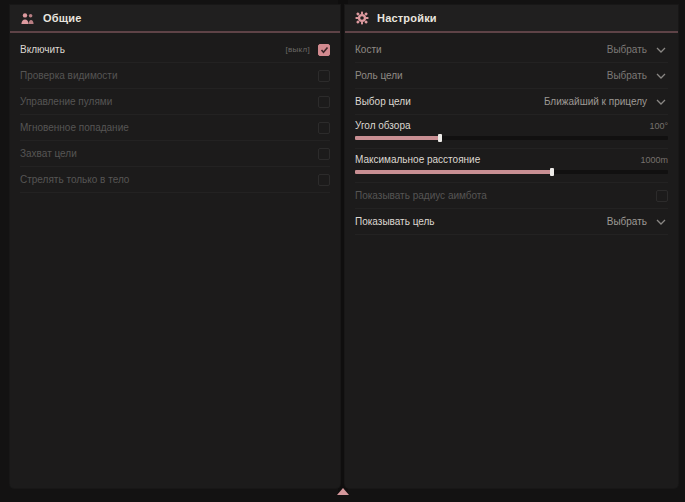  I want to click on toggle-row-instant-hit: Мгновенное попадание, so click(175, 128).